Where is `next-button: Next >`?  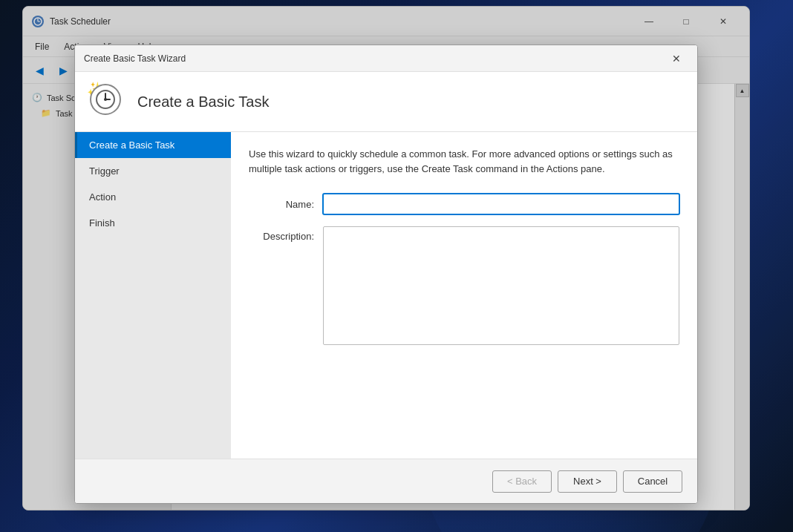
next-button: Next > is located at coordinates (587, 482).